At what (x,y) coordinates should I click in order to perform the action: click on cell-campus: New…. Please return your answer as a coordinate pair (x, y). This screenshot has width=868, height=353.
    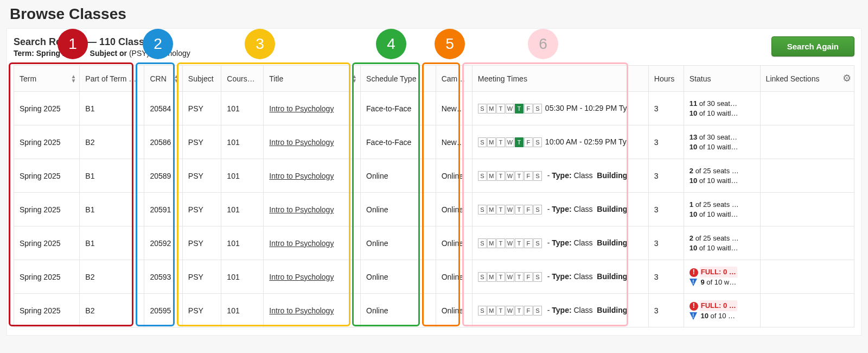
    Looking at the image, I should click on (454, 109).